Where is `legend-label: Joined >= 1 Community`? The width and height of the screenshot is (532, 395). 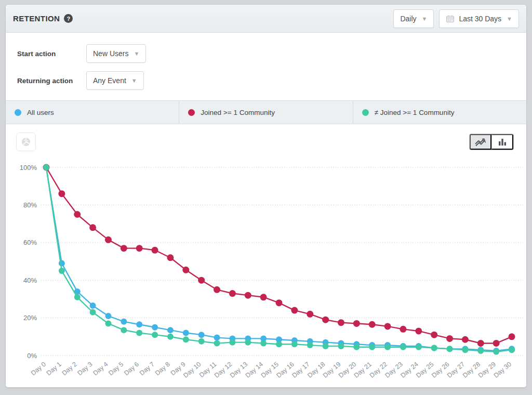 legend-label: Joined >= 1 Community is located at coordinates (238, 112).